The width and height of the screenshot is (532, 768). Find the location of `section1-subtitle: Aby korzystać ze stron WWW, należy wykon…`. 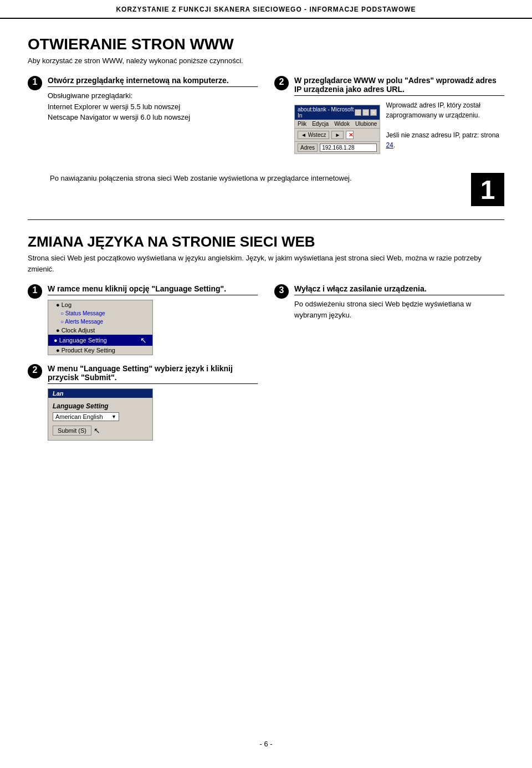

section1-subtitle: Aby korzystać ze stron WWW, należy wykon… is located at coordinates (266, 61).